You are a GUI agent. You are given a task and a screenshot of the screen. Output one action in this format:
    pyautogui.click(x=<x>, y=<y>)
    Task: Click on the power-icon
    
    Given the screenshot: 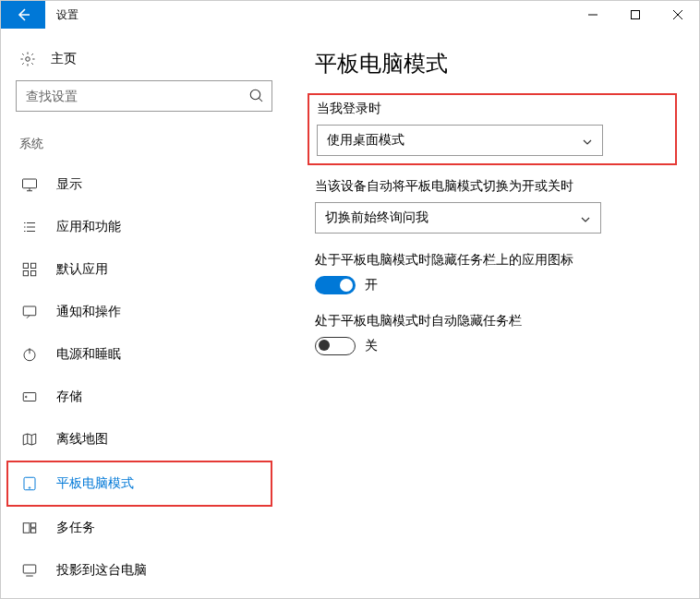 What is the action you would take?
    pyautogui.click(x=30, y=354)
    